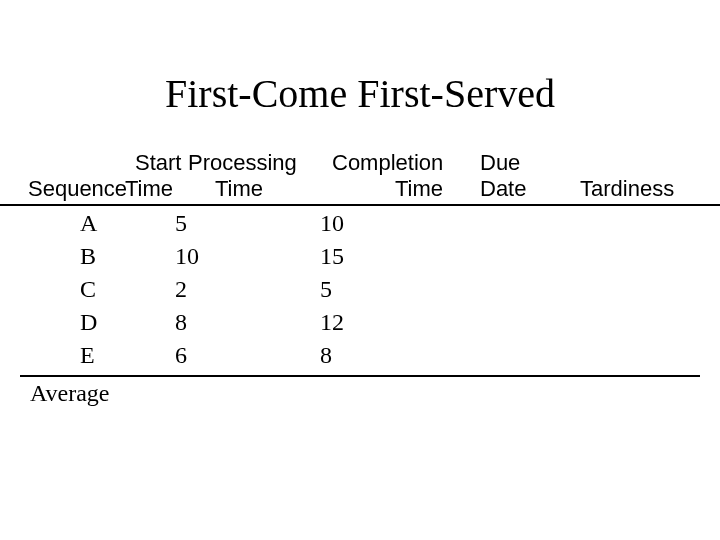  I want to click on cell-sequence: D, so click(88, 322).